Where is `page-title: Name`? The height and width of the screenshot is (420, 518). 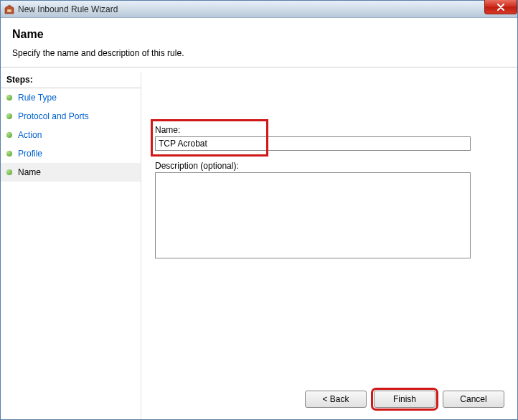
page-title: Name is located at coordinates (259, 34).